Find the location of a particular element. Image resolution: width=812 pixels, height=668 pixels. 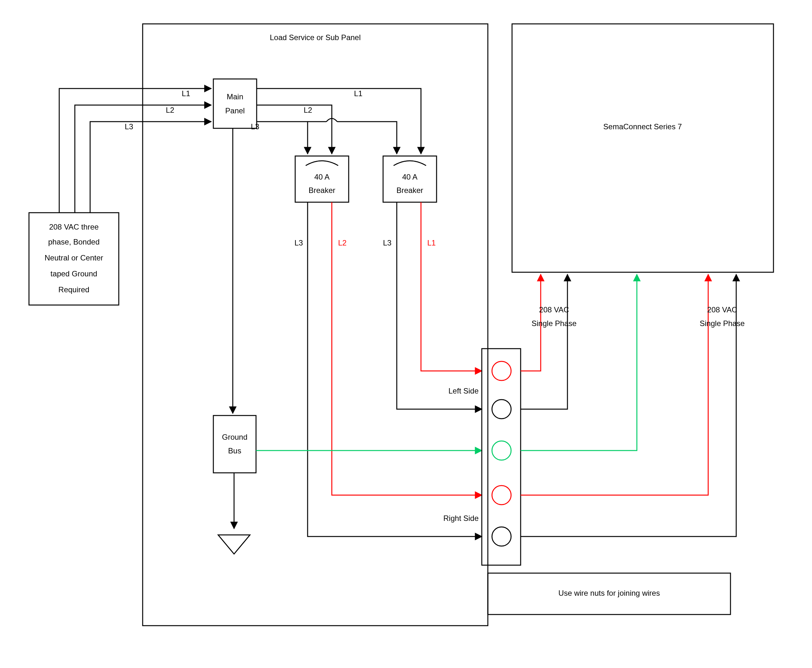

label-brk1-l2: L2 is located at coordinates (343, 243).